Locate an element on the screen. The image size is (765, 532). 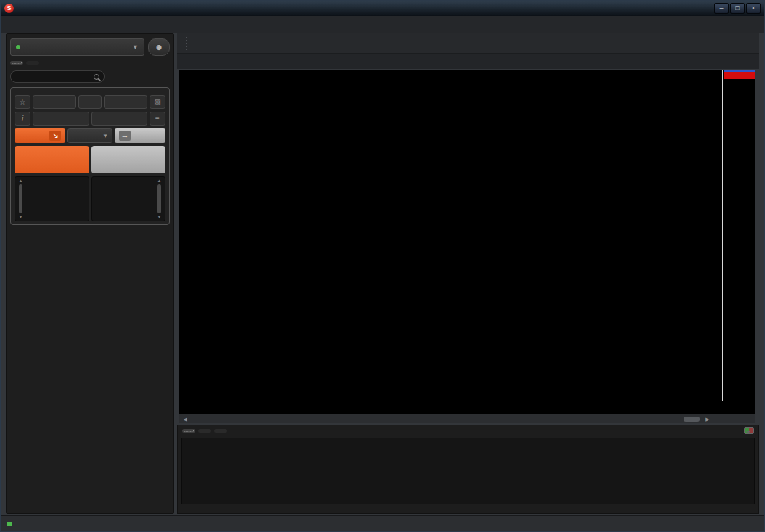
order-list-icon: ≡ is located at coordinates (158, 119).